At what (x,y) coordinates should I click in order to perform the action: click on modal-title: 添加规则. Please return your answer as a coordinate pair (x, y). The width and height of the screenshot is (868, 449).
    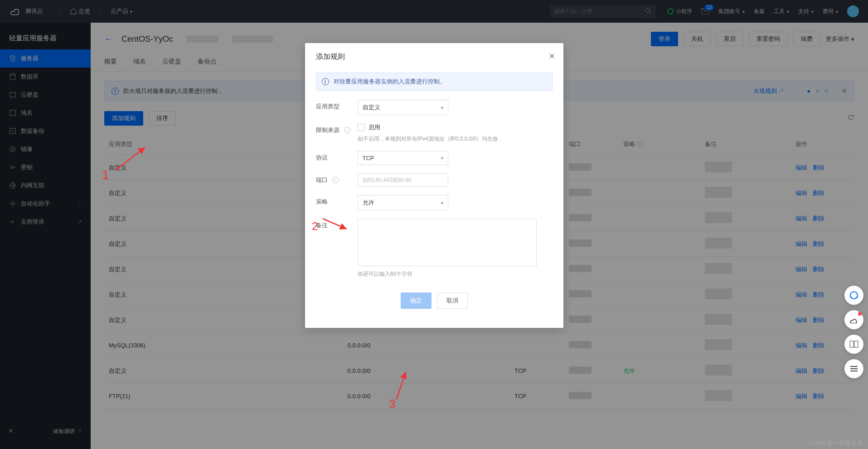
    Looking at the image, I should click on (330, 57).